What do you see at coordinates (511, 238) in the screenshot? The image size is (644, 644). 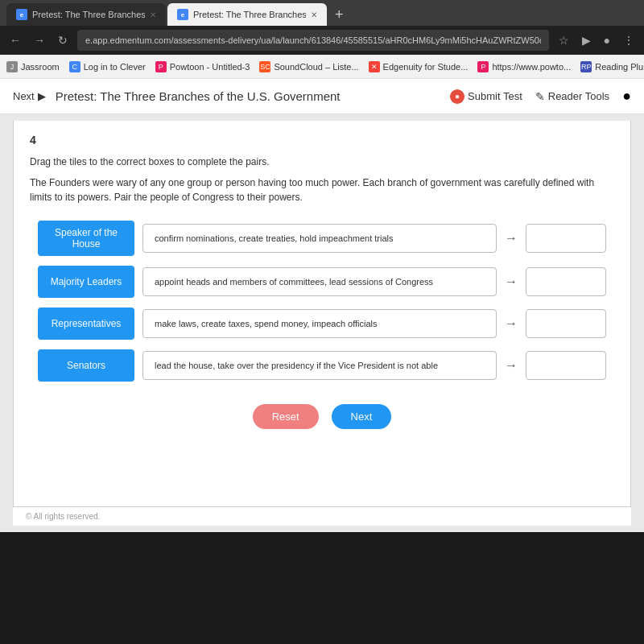 I see `arrow-1: →` at bounding box center [511, 238].